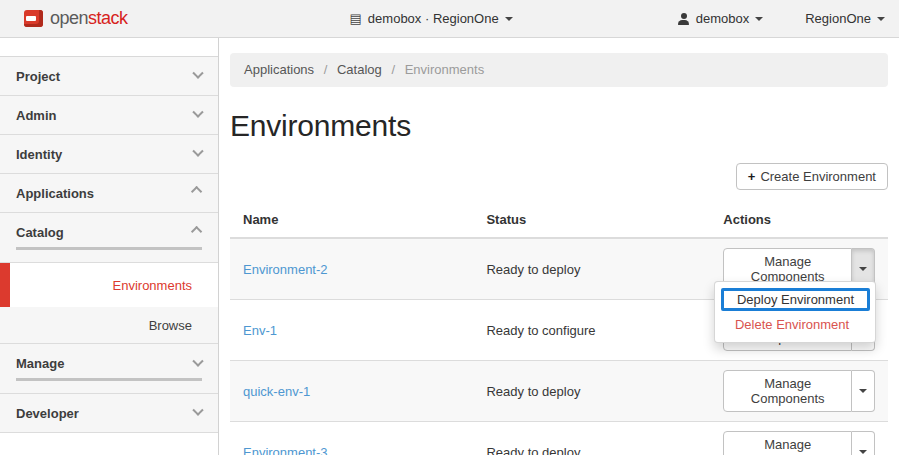 This screenshot has height=455, width=899. What do you see at coordinates (34, 18) in the screenshot?
I see `openstack-cube-icon` at bounding box center [34, 18].